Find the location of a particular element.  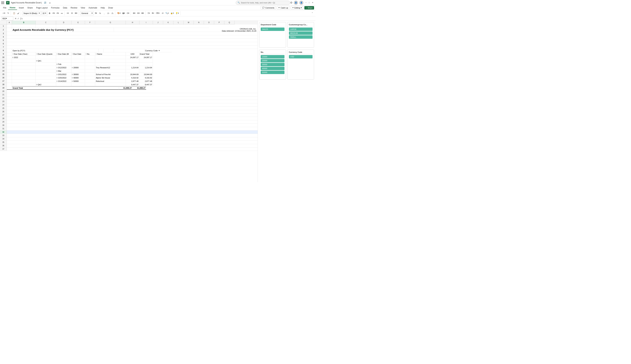

cell-B16 is located at coordinates (24, 78).